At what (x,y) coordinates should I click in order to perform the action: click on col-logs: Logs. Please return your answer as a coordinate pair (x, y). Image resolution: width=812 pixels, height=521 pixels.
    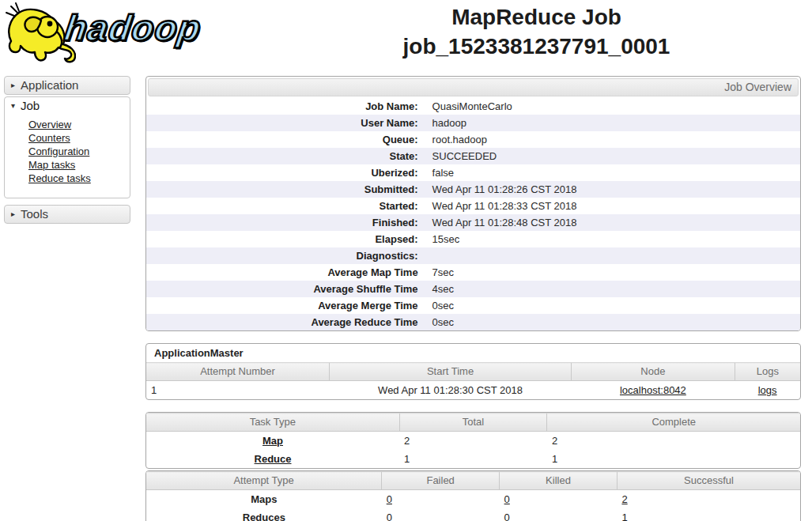
    Looking at the image, I should click on (767, 372).